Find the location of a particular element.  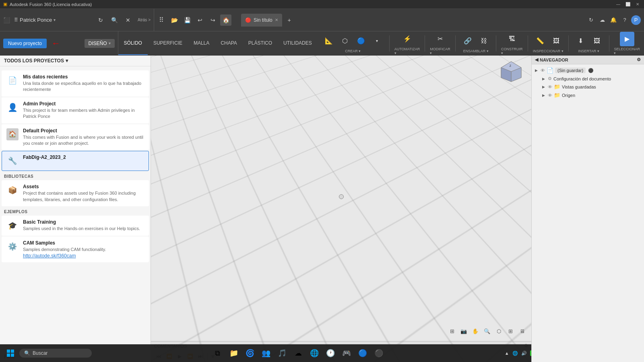

tree-item-unsaved: ▶ 👁 📄 (Sin guardar) ⚫ is located at coordinates (588, 70).